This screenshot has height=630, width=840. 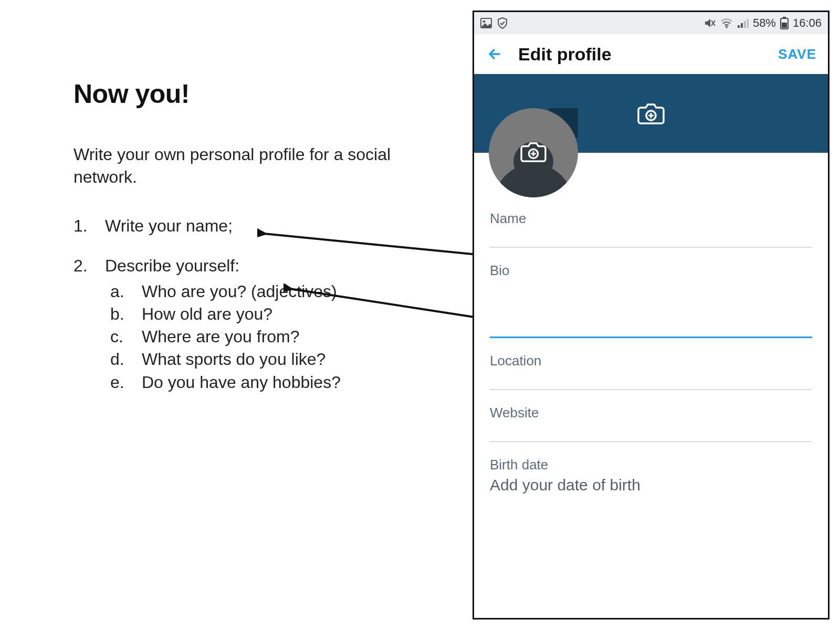 What do you see at coordinates (651, 229) in the screenshot?
I see `field-name: Name` at bounding box center [651, 229].